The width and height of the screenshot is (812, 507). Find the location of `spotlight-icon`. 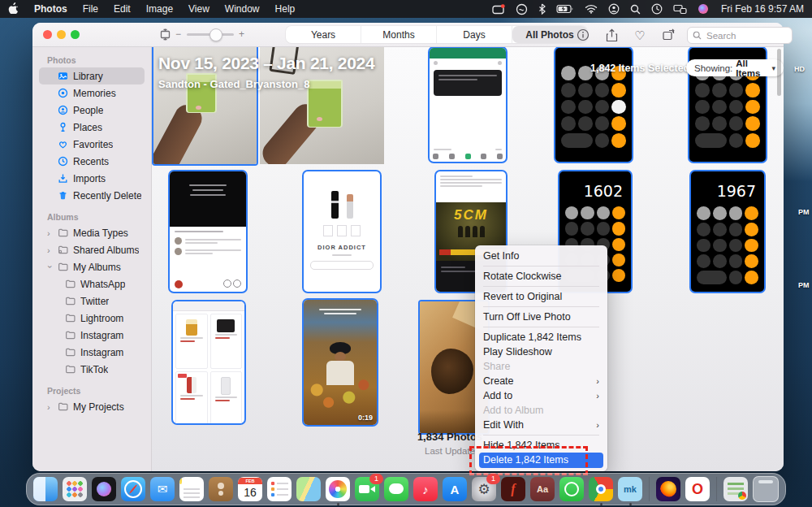

spotlight-icon is located at coordinates (635, 10).